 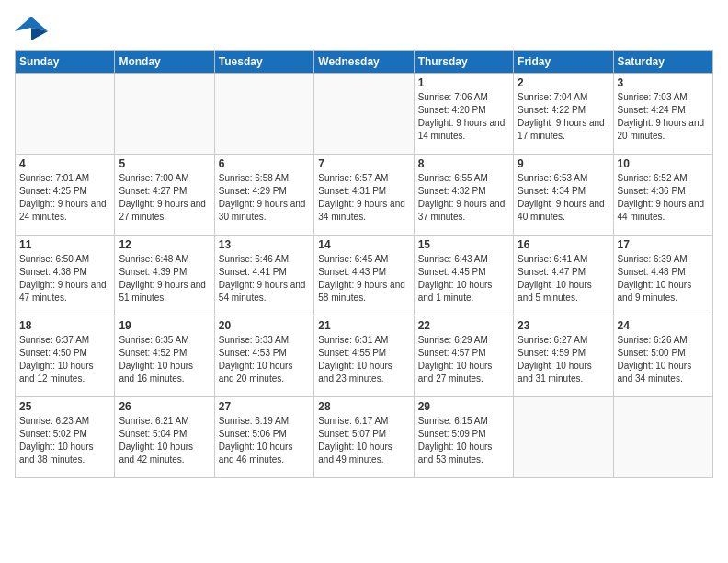 What do you see at coordinates (563, 360) in the screenshot?
I see `day-info: Sunrise: 6:27 AMSunset: 4:59 PMDaylight:…` at bounding box center [563, 360].